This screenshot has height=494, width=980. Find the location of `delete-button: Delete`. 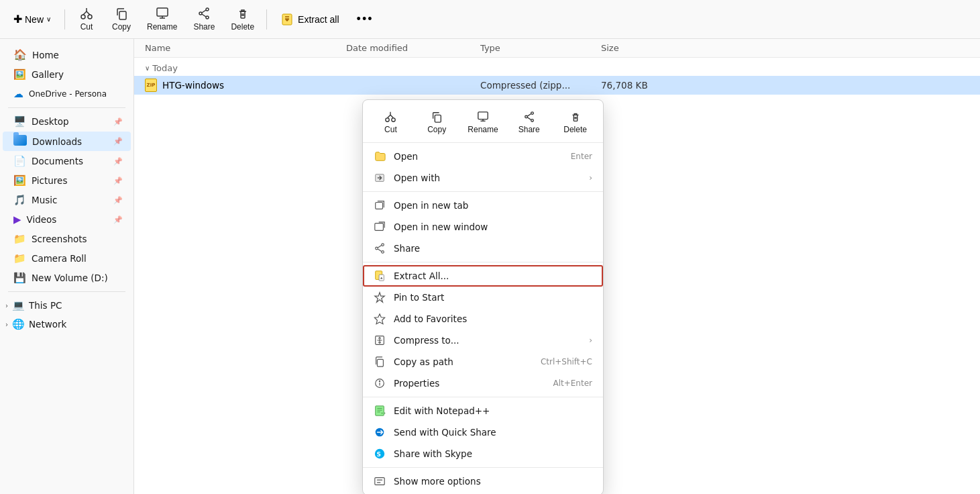

delete-button: Delete is located at coordinates (243, 19).